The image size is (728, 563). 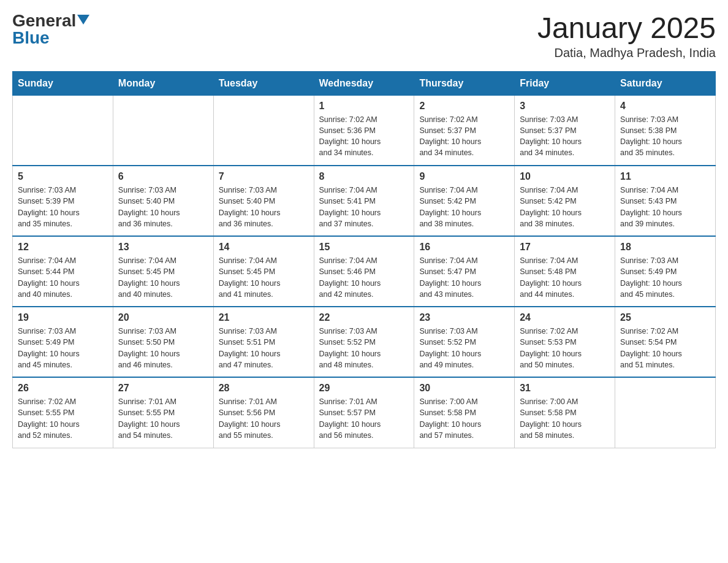 What do you see at coordinates (665, 247) in the screenshot?
I see `day-number: 18` at bounding box center [665, 247].